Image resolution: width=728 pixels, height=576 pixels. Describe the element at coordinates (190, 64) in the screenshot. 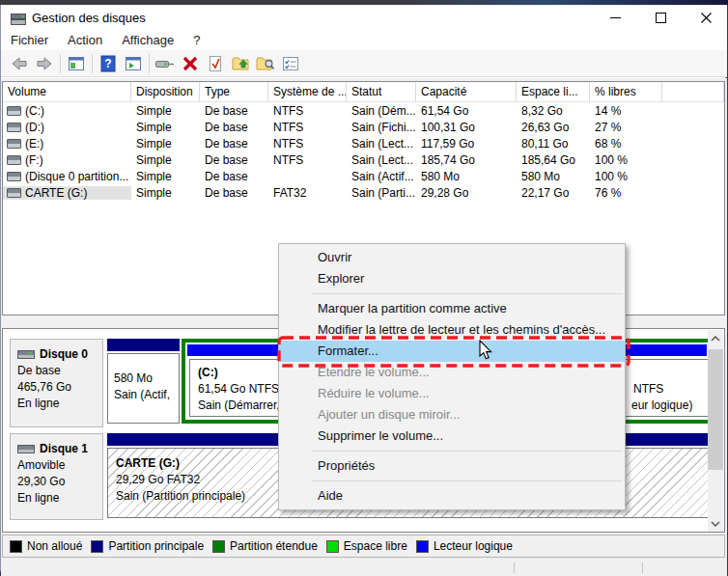

I see `delete-icon` at that location.